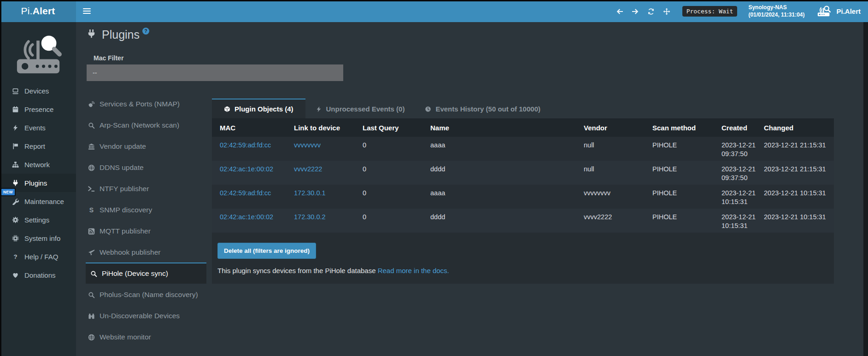 Image resolution: width=868 pixels, height=356 pixels. I want to click on device-link: 172.30.0.1, so click(310, 193).